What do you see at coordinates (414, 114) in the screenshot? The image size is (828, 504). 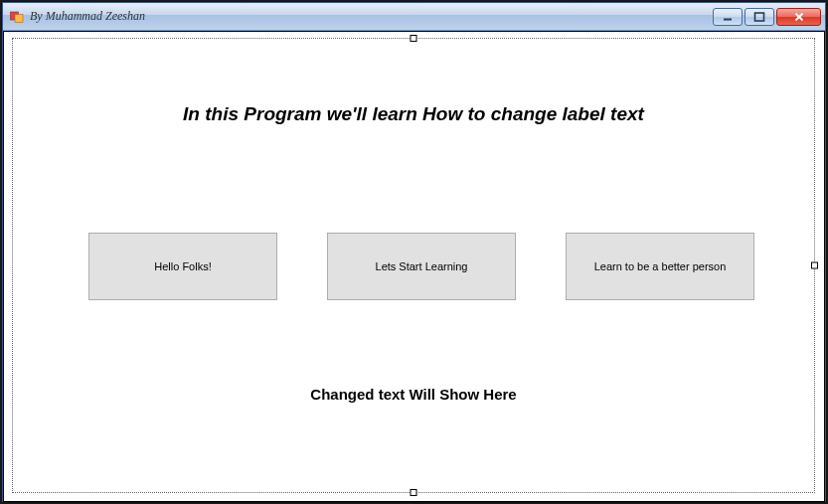 I see `heading-label: In this Program we'll learn How to chang…` at bounding box center [414, 114].